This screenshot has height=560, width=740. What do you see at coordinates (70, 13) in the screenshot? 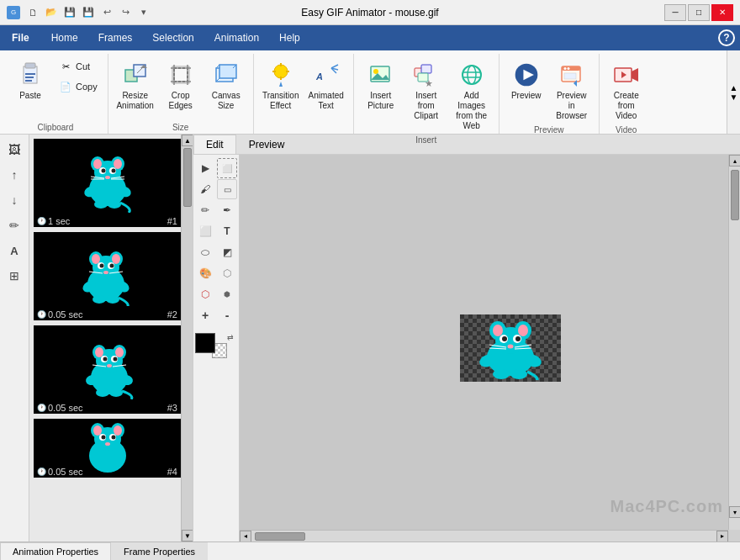
I see `save-btn: 💾` at bounding box center [70, 13].